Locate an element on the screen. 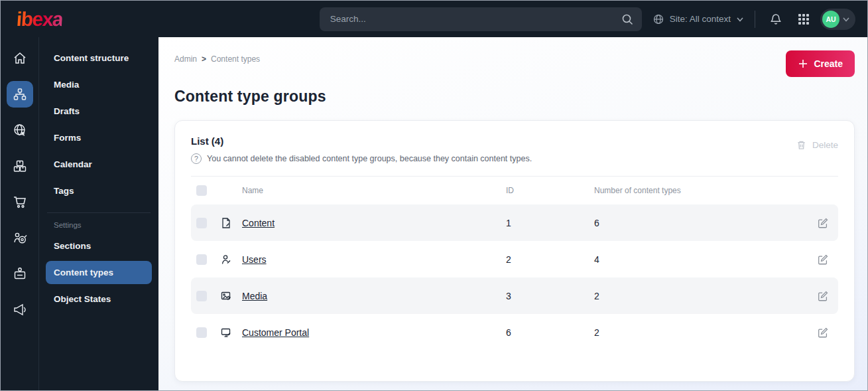 This screenshot has height=391, width=868. col-header-name: Name is located at coordinates (374, 191).